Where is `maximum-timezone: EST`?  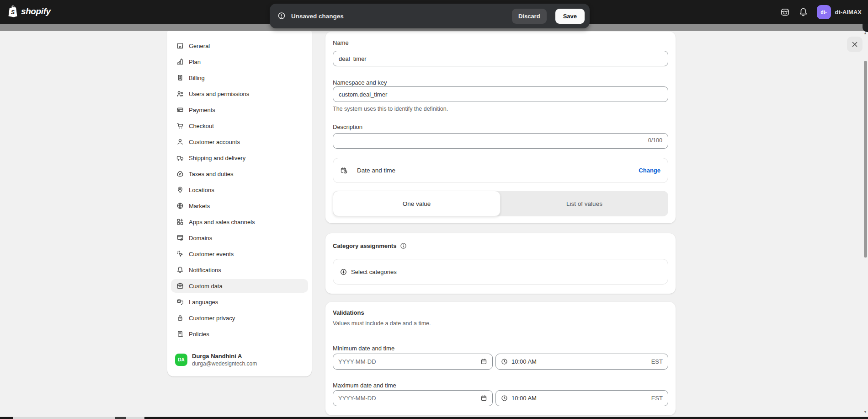
maximum-timezone: EST is located at coordinates (657, 398).